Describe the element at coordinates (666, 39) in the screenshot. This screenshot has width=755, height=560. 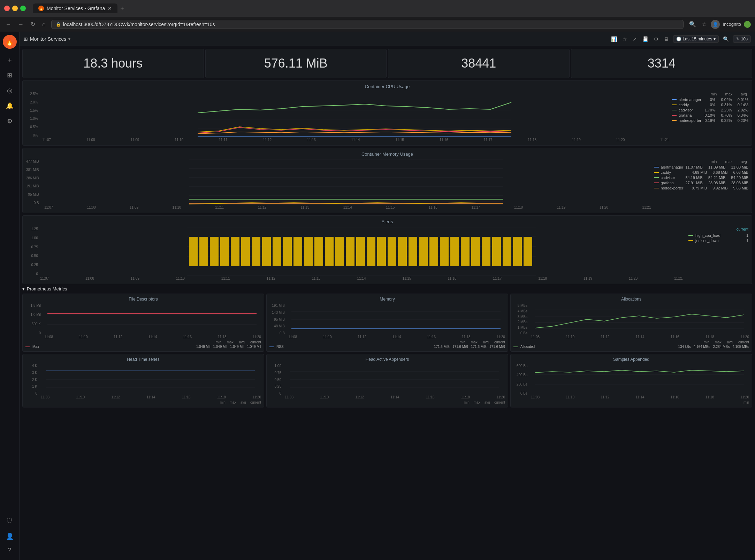
I see `monitor-button: 🖥` at that location.